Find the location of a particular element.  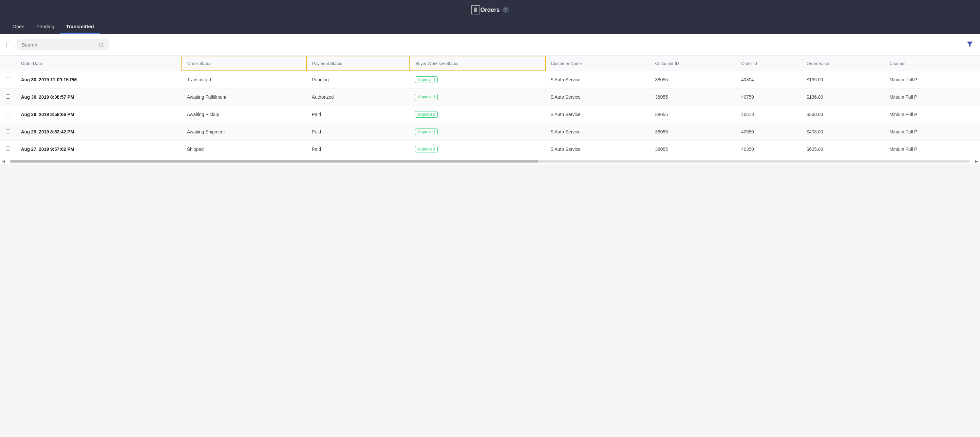

row-order-date: Aug 29, 2019 8:58:06 PM is located at coordinates (99, 115).